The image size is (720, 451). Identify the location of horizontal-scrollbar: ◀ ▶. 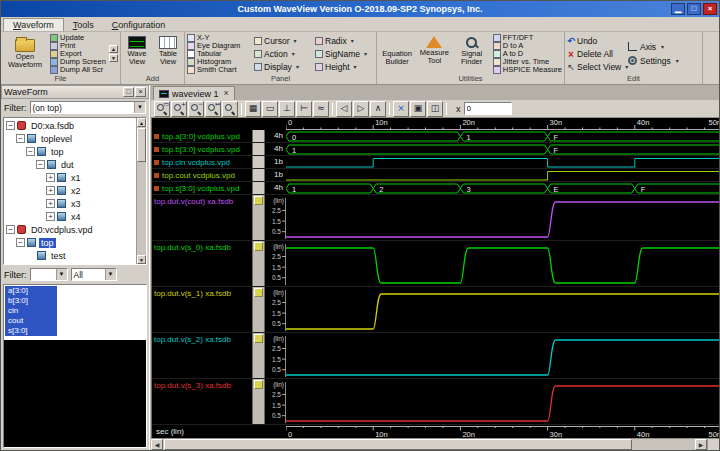
(435, 444).